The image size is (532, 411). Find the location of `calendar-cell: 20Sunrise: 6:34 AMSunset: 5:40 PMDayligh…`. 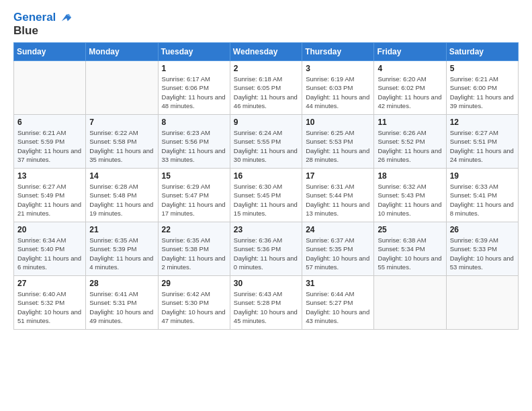

calendar-cell: 20Sunrise: 6:34 AMSunset: 5:40 PMDayligh… is located at coordinates (50, 249).